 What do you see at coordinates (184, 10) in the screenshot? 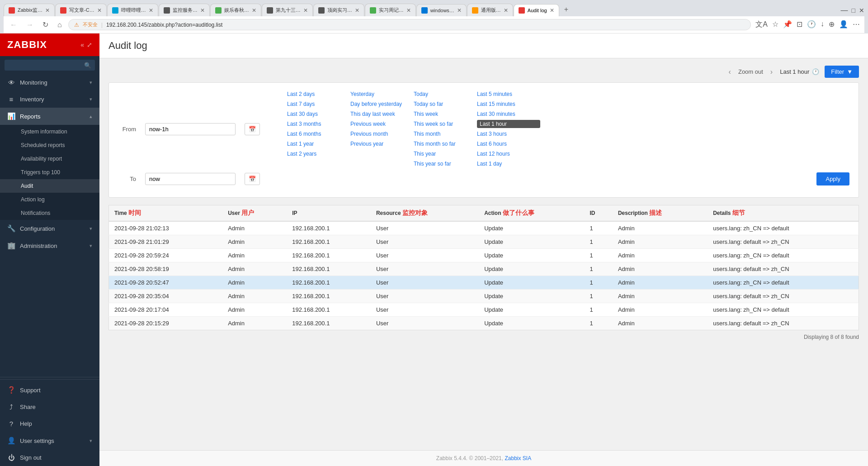
I see `tab-monitor: 监控服务… ✕` at bounding box center [184, 10].